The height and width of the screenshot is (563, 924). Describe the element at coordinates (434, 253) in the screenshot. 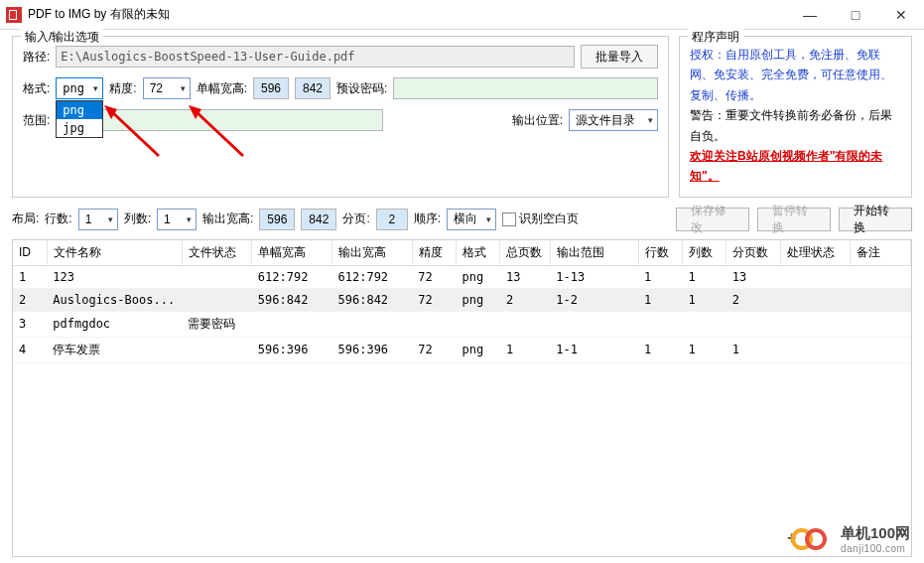

I see `col-header: 精度` at that location.